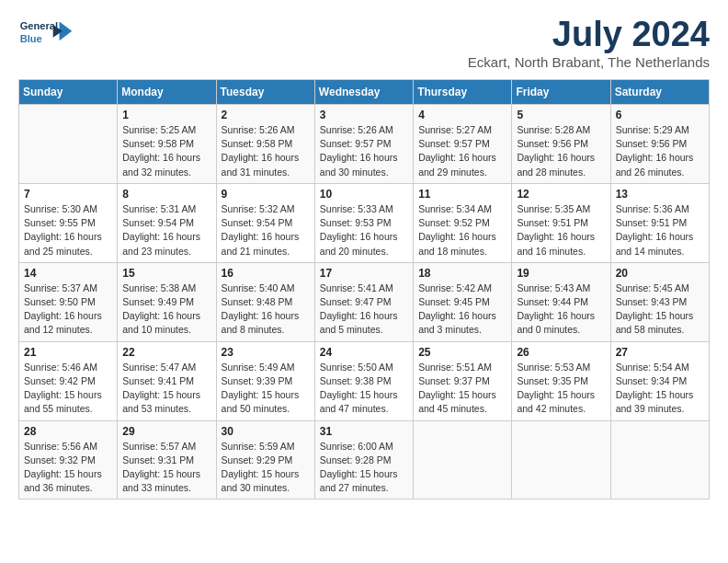 This screenshot has width=728, height=563. What do you see at coordinates (265, 92) in the screenshot?
I see `day-header-tuesday: Tuesday` at bounding box center [265, 92].